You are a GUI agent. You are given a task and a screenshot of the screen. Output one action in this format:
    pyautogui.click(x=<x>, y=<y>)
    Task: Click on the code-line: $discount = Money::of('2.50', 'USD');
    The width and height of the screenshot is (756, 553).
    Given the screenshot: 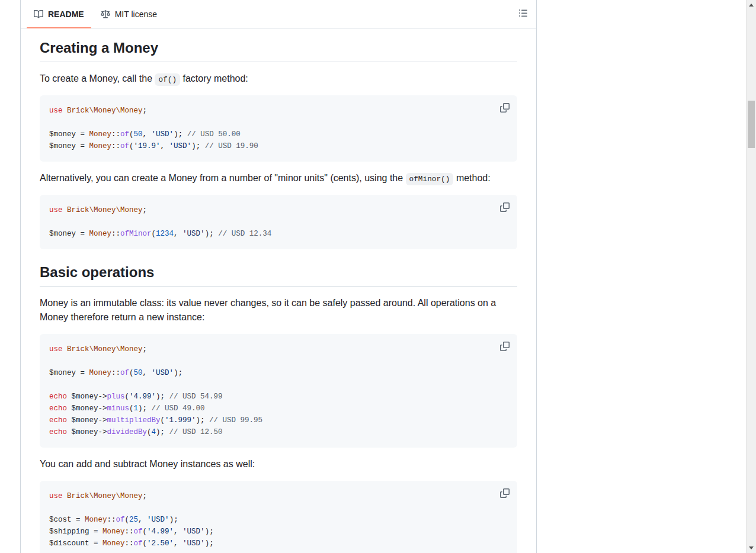 What is the action you would take?
    pyautogui.click(x=278, y=544)
    